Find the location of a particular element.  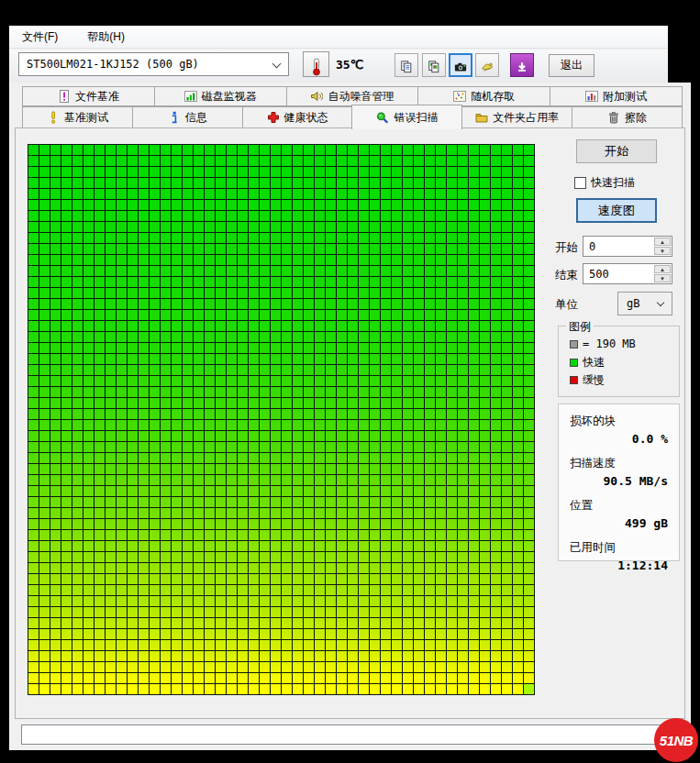

status-input is located at coordinates (352, 735).